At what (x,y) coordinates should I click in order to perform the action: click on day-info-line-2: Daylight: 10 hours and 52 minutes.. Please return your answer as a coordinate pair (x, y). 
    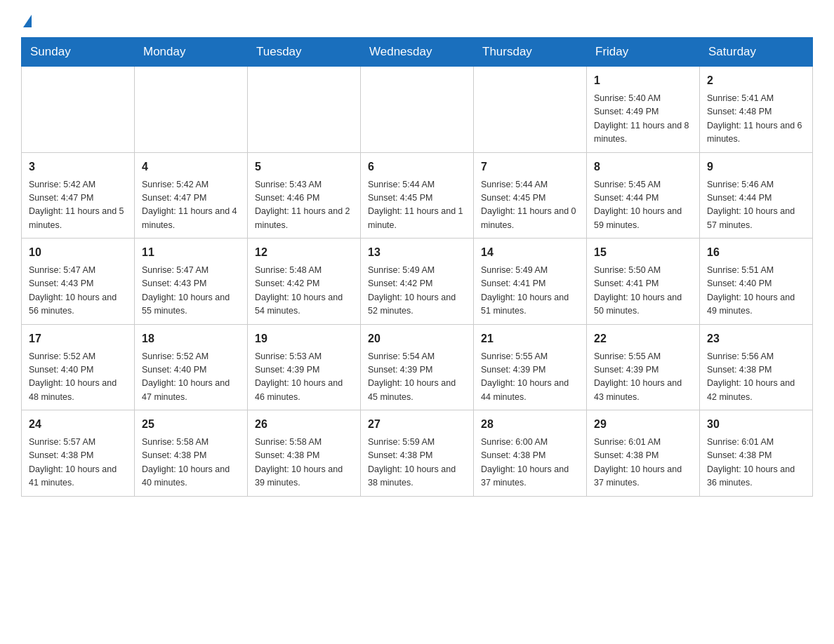
    Looking at the image, I should click on (417, 304).